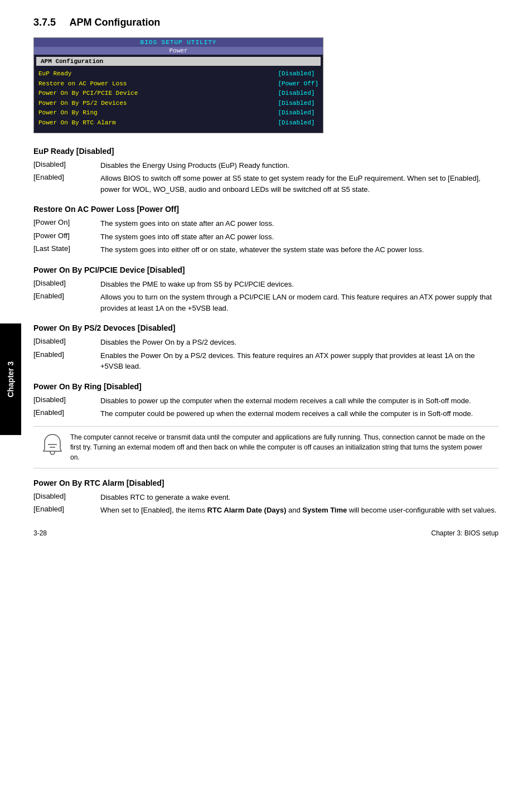 The height and width of the screenshot is (802, 532). I want to click on chapter-label: Chapter 3, so click(11, 379).